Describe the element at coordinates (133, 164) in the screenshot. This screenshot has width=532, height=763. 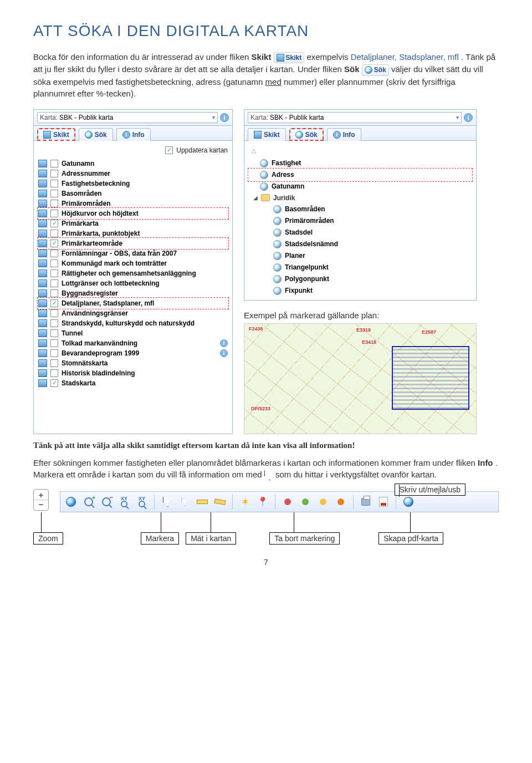
I see `layer-row: Gatunamn` at that location.